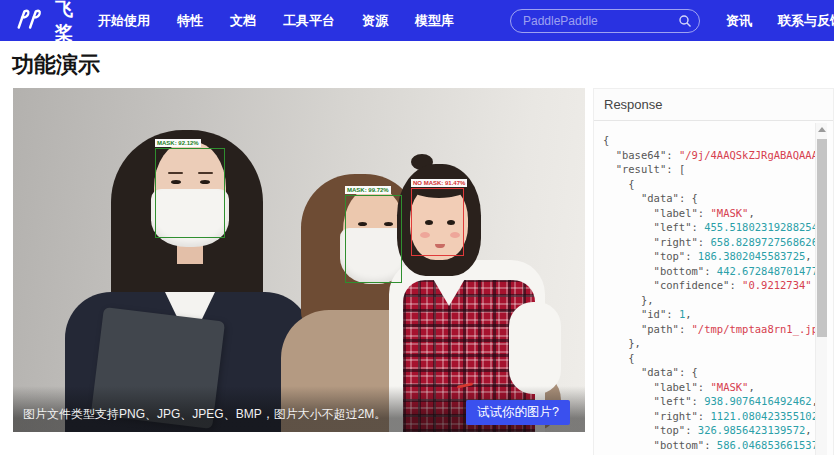 This screenshot has width=834, height=455. I want to click on top-nav: 飞桨 开始使用 特性 文档 工具平台 资源 模型库 资讯 联系与反馈 GitHu…, so click(417, 20).